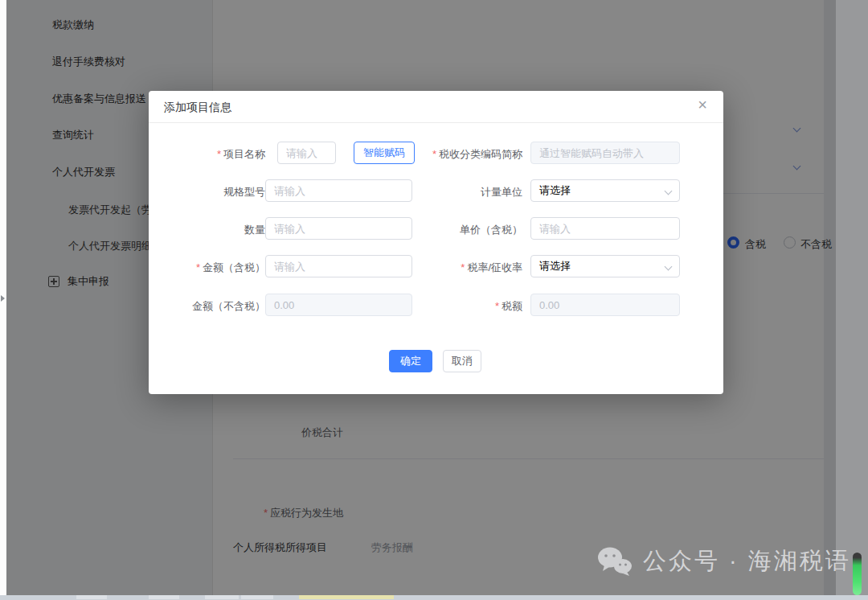 This screenshot has width=868, height=600. Describe the element at coordinates (198, 108) in the screenshot. I see `dialog-title: 添加项目信息` at that location.